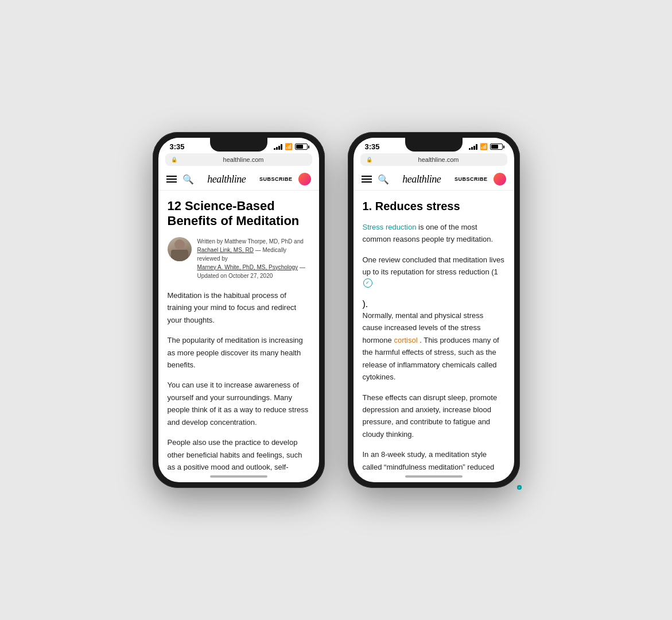 The height and width of the screenshot is (620, 672). What do you see at coordinates (239, 308) in the screenshot?
I see `article-para-1: Meditation is the habitual process of tr…` at bounding box center [239, 308].